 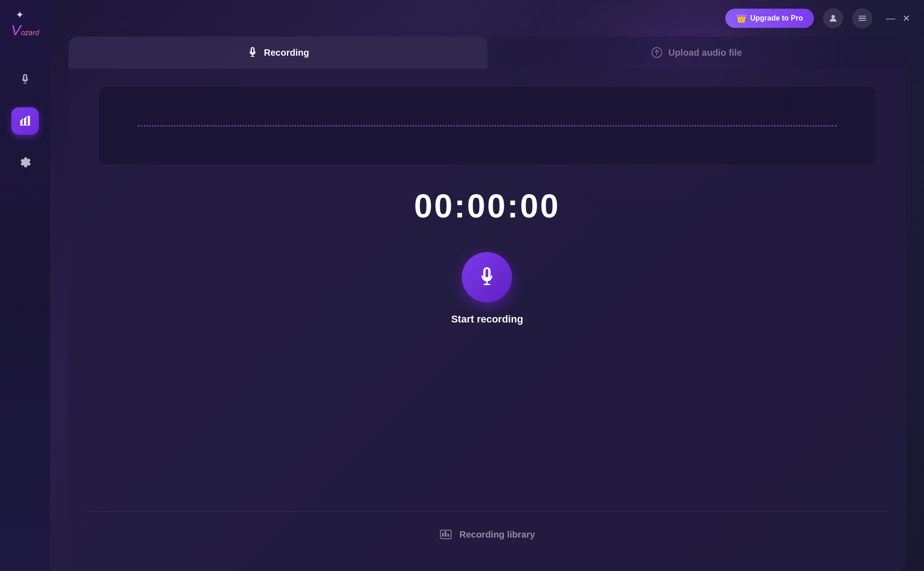 I want to click on upgrade-button: 👑 Upgrade to Pro, so click(x=770, y=18).